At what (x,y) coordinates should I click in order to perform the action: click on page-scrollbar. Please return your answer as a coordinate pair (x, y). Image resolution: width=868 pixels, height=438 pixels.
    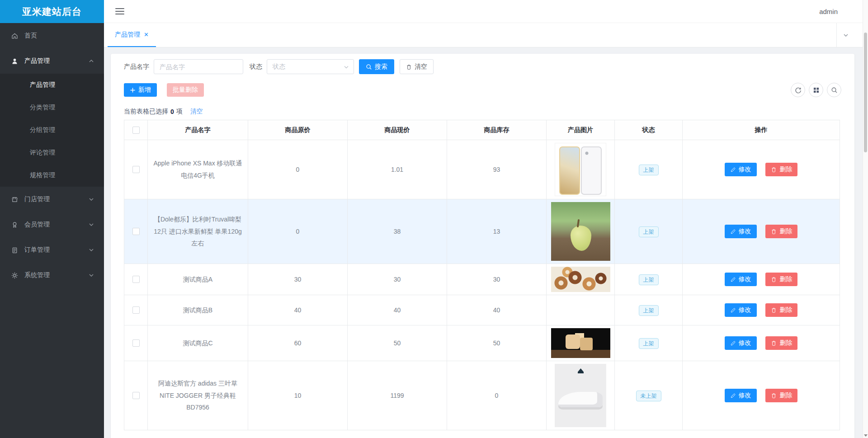
    Looking at the image, I should click on (865, 219).